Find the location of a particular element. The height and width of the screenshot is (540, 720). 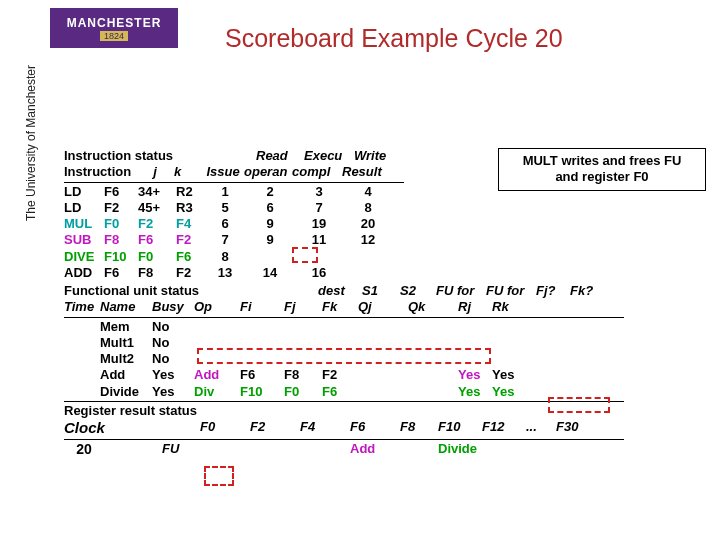

hdr-k: k is located at coordinates (188, 172).